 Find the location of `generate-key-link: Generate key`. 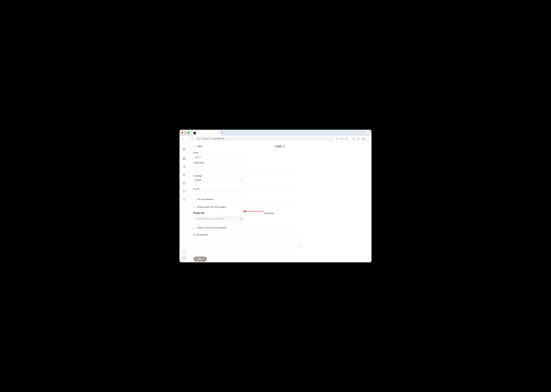

generate-key-link: Generate key is located at coordinates (269, 213).